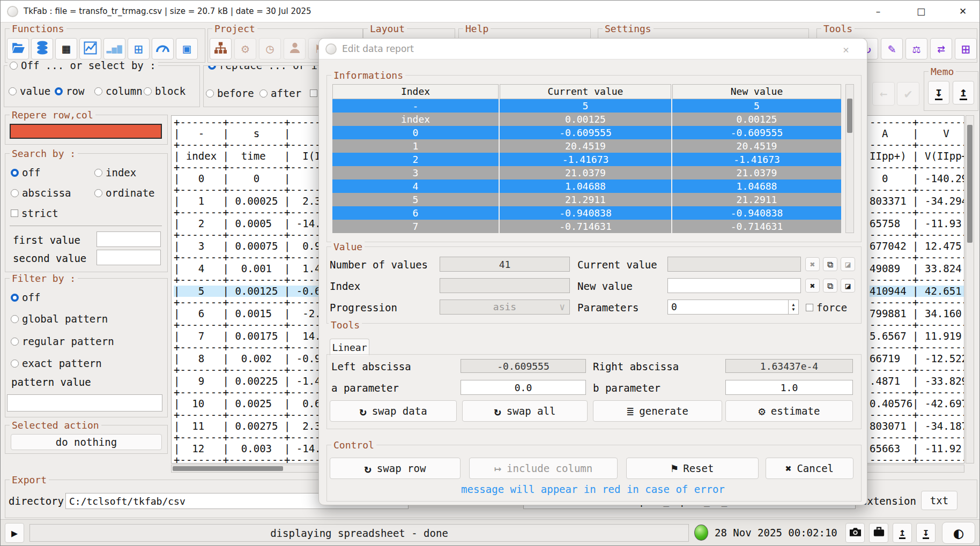 The height and width of the screenshot is (546, 980). What do you see at coordinates (129, 239) in the screenshot?
I see `first-value-input` at bounding box center [129, 239].